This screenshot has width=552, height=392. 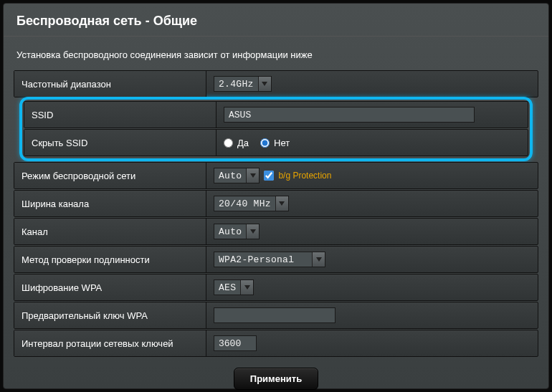 What do you see at coordinates (110, 231) in the screenshot?
I see `label-channel: Канал` at bounding box center [110, 231].